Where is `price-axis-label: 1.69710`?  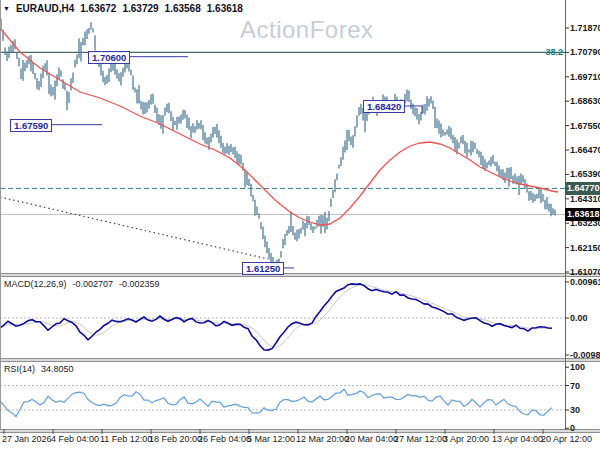 price-axis-label: 1.69710 is located at coordinates (585, 77).